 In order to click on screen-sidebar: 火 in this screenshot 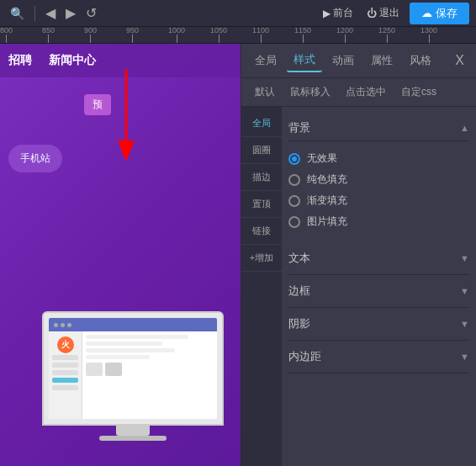, I will do `click(66, 375)`.